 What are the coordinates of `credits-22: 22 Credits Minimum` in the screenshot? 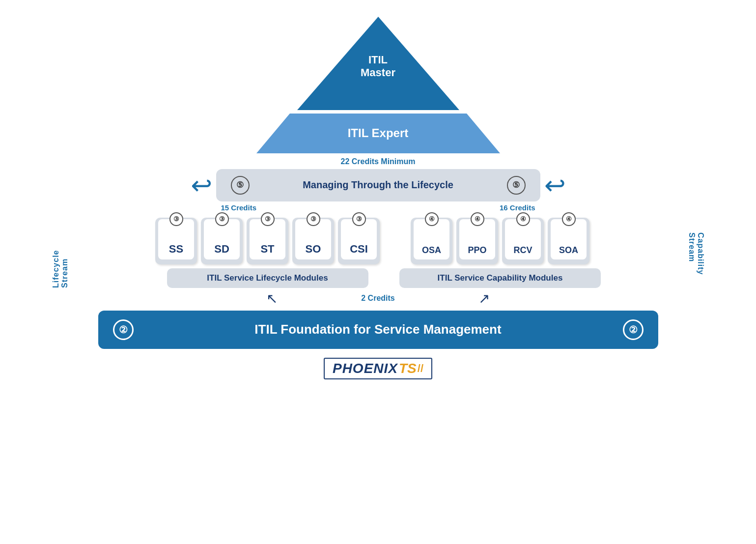 It's located at (378, 162).